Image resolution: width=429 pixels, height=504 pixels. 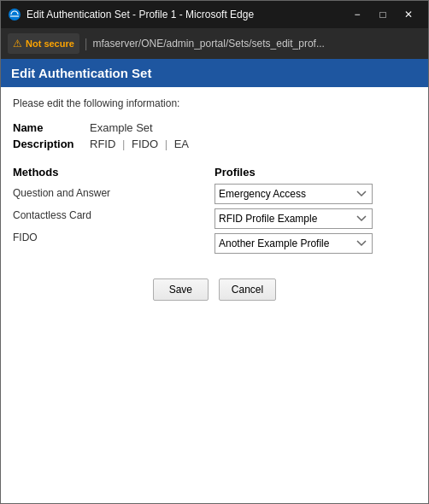 I want to click on security-badge: ⚠ Not secure, so click(x=44, y=44).